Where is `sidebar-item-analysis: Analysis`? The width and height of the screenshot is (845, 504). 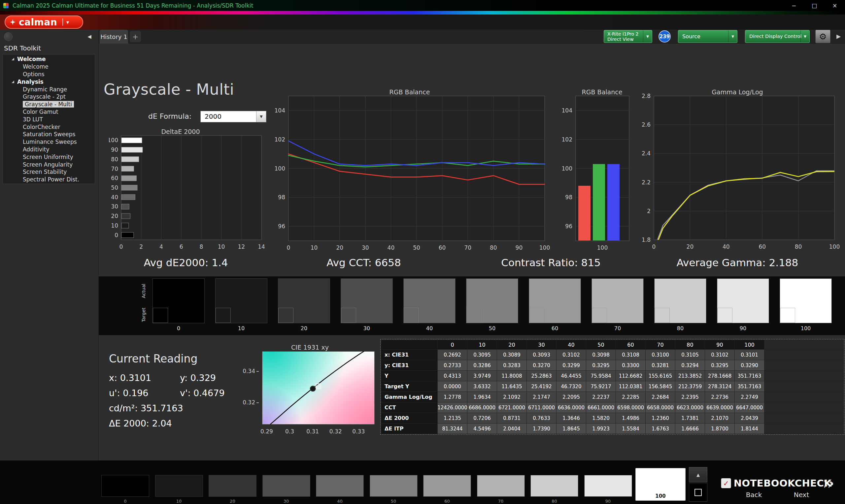
sidebar-item-analysis: Analysis is located at coordinates (49, 82).